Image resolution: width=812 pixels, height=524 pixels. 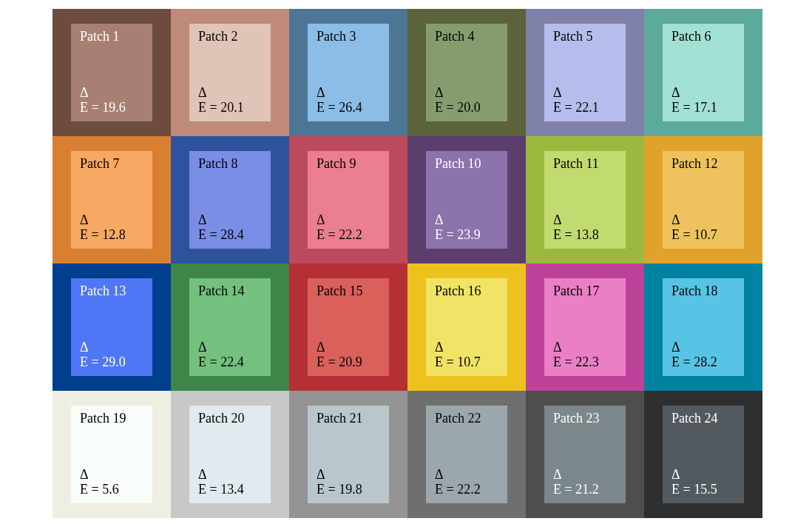 What do you see at coordinates (230, 73) in the screenshot?
I see `patch-2-outer: Patch 2ΔE = 20.1` at bounding box center [230, 73].